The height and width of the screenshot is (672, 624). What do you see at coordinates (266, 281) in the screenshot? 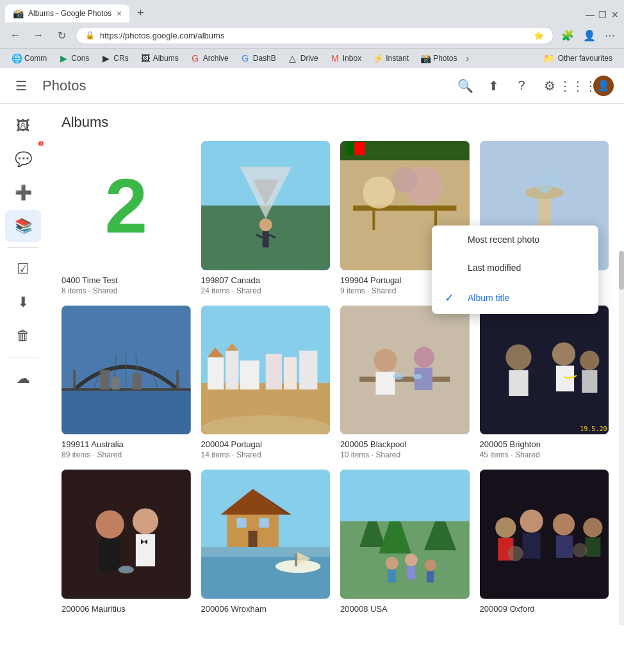
I see `album-title-199807-canada: 199807 Canada` at bounding box center [266, 281].